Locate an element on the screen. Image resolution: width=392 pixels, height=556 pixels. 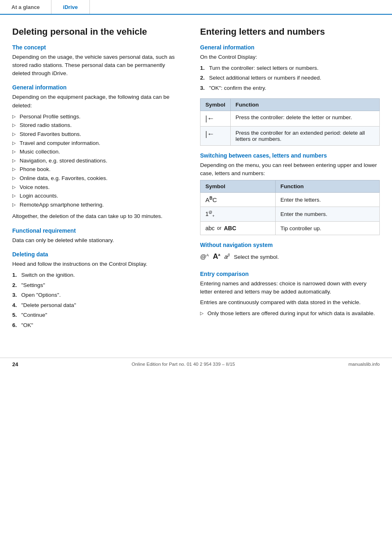
page-number: 24 is located at coordinates (15, 364).